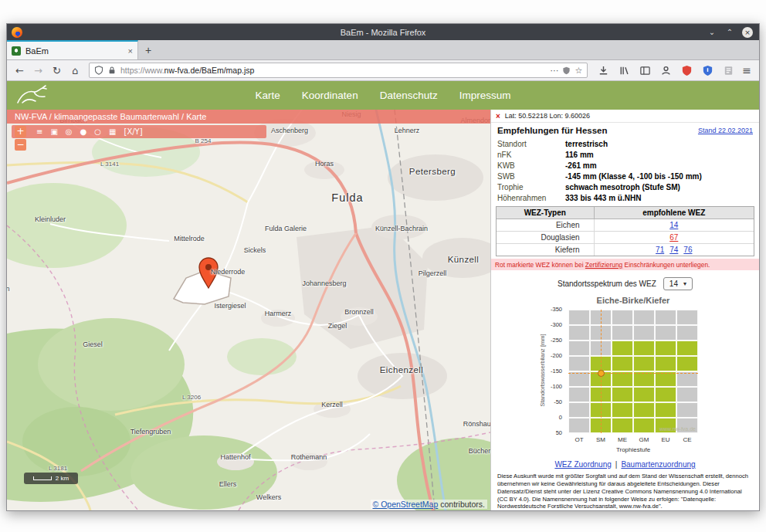  I want to click on locate-icon: ◎, so click(69, 132).